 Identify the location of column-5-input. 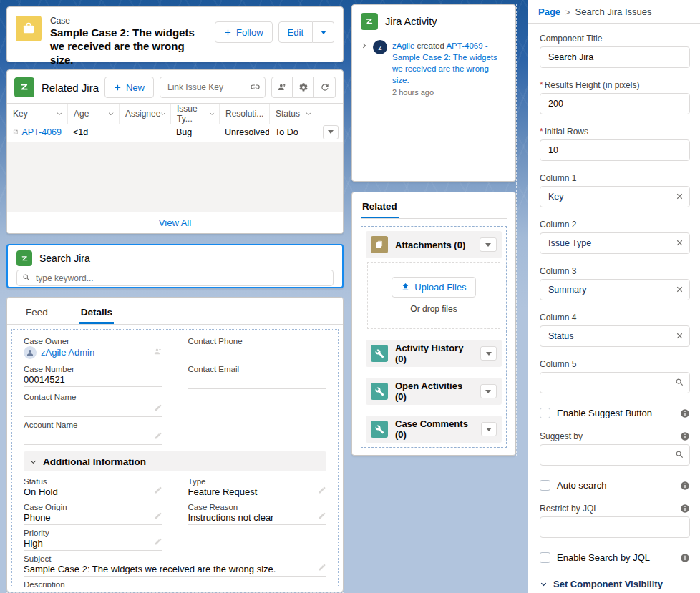
(615, 383).